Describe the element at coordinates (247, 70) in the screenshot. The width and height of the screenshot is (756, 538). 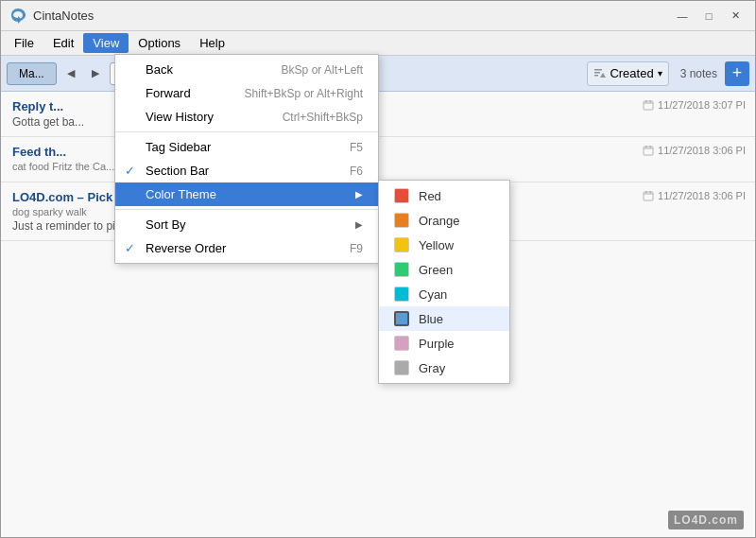
I see `menu-back: Back BkSp or Alt+Left` at that location.